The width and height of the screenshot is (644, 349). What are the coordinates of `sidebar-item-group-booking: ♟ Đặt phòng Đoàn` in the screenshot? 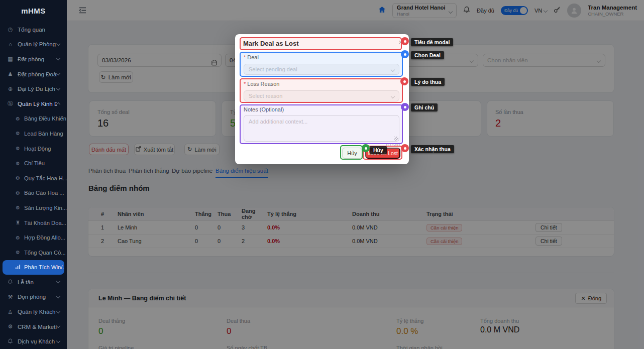 It's located at (33, 74).